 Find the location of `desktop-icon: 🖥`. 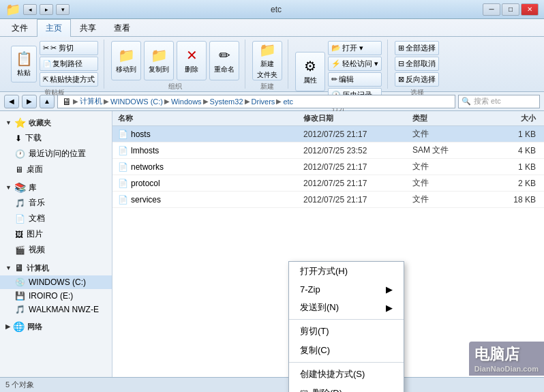

desktop-icon: 🖥 is located at coordinates (19, 170).